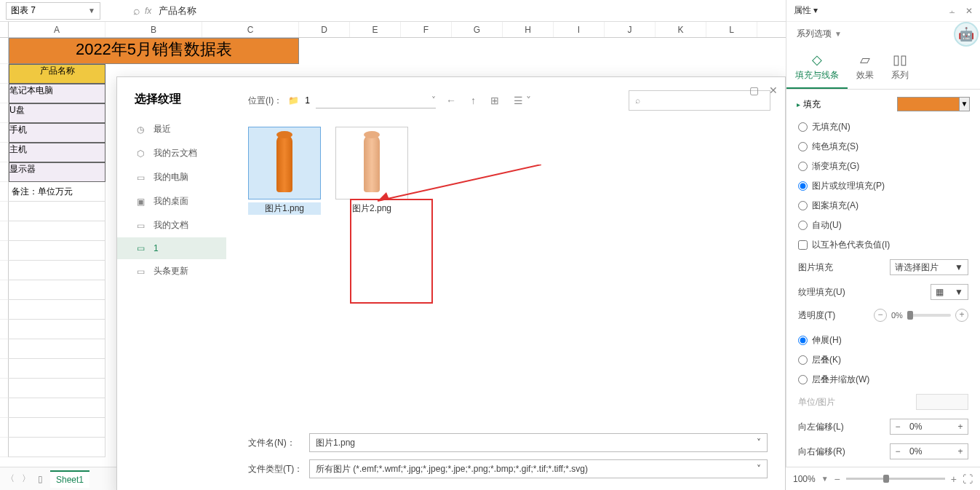 The image size is (980, 490). I want to click on maximize-icon: ▢, so click(754, 90).